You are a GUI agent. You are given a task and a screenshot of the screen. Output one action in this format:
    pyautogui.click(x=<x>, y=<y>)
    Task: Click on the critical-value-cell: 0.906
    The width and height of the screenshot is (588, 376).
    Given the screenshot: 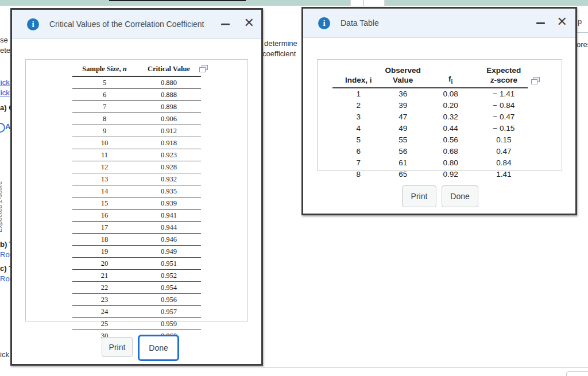 What is the action you would take?
    pyautogui.click(x=169, y=119)
    